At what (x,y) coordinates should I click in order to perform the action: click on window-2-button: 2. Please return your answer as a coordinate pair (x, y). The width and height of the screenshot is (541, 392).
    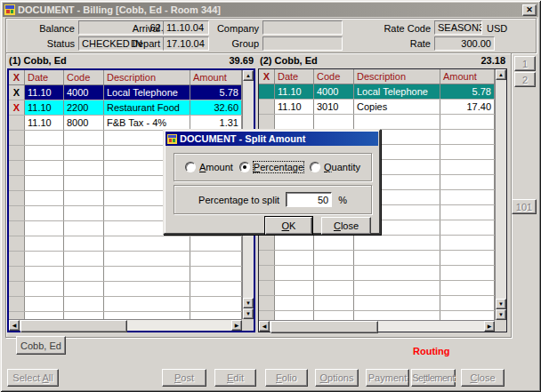
    Looking at the image, I should click on (525, 80).